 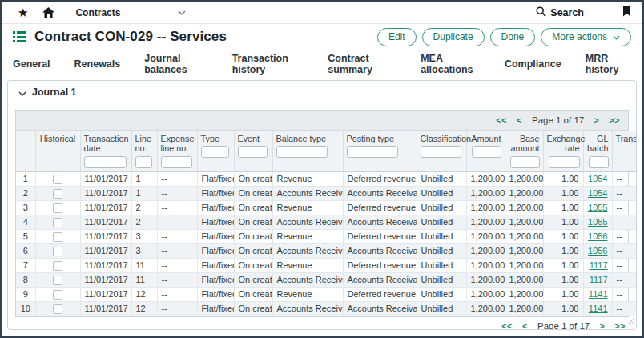 I want to click on cell-posting_type: Accounts Receivable, so click(x=380, y=251).